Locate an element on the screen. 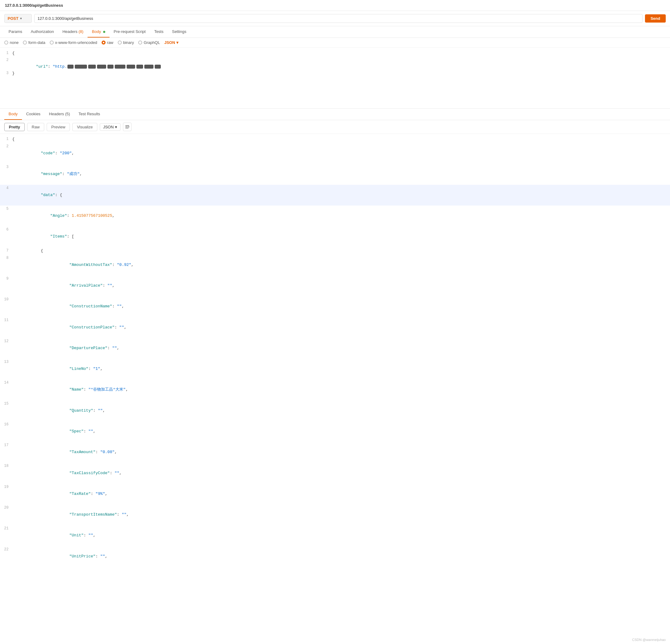 This screenshot has height=644, width=670. resp-tab-cookies: Cookies is located at coordinates (34, 114).